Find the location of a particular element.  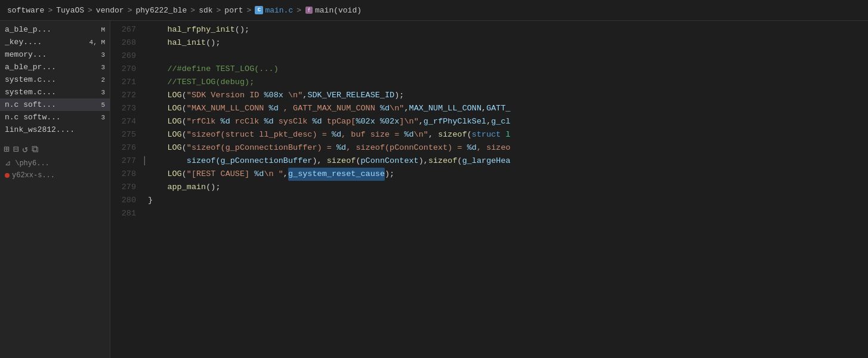

bc-phy: phy6222_ble is located at coordinates (161, 11).